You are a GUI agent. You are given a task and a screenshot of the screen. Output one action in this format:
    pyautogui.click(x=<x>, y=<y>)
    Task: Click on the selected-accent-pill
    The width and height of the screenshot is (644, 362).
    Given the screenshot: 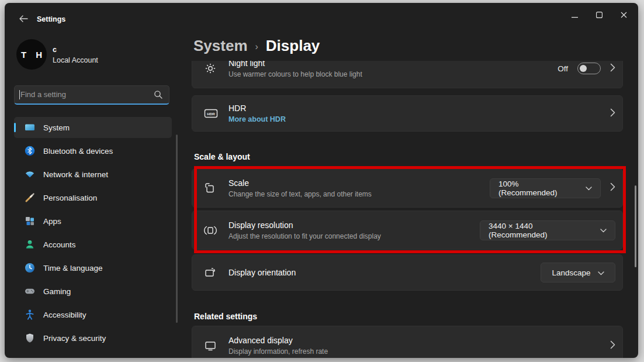 What is the action you would take?
    pyautogui.click(x=15, y=127)
    